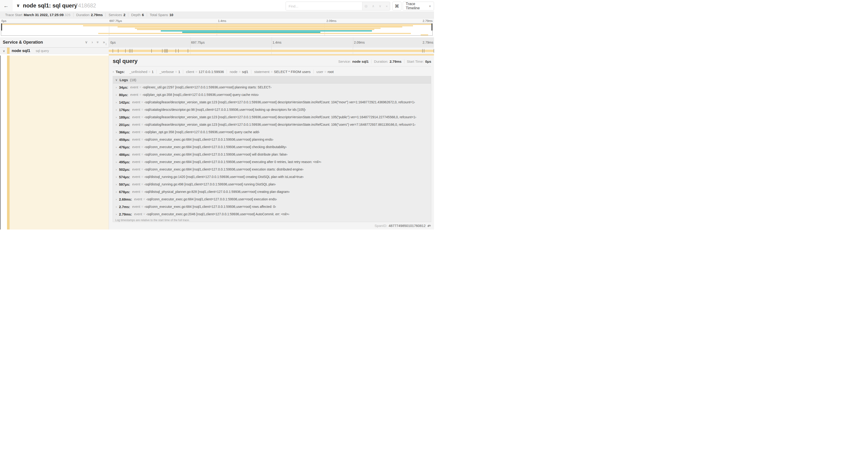 The width and height of the screenshot is (868, 459). I want to click on services-value: 2, so click(124, 15).